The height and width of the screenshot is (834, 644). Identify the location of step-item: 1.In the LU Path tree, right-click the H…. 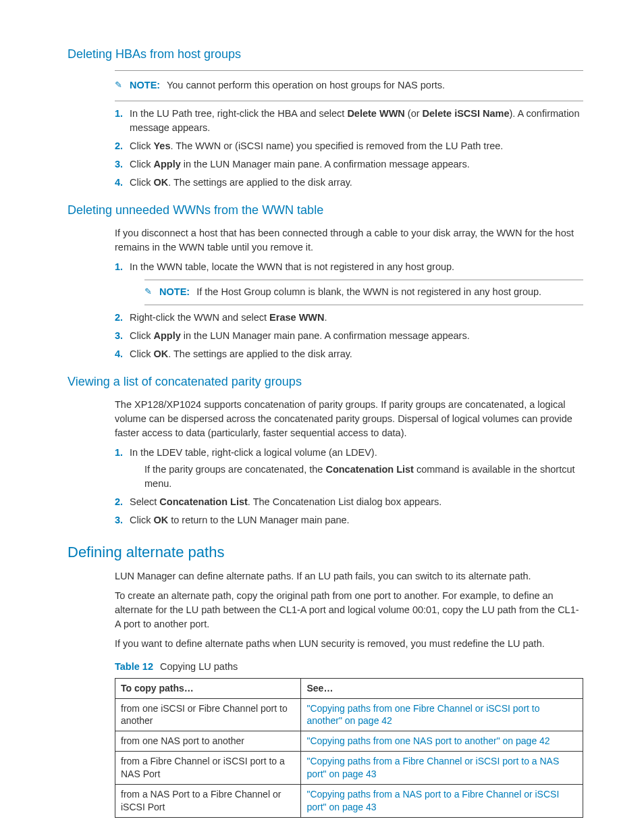
(349, 121).